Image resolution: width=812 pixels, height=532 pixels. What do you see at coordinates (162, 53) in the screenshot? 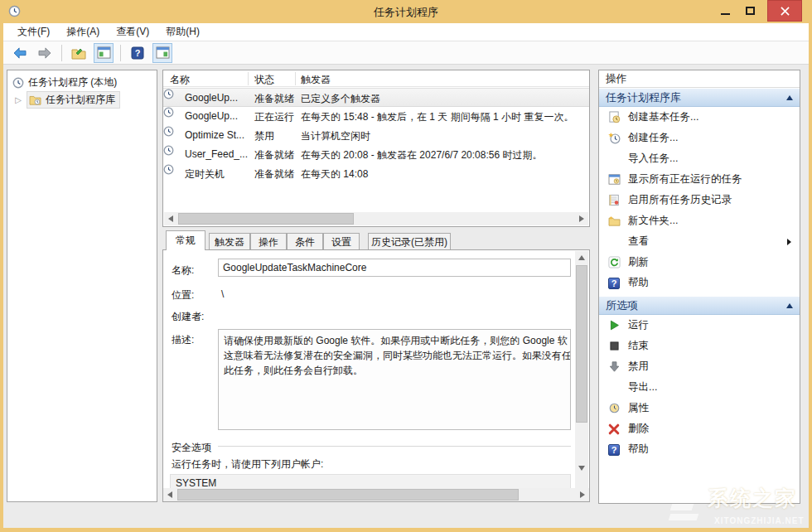
I see `show-hide-action-pane-button` at bounding box center [162, 53].